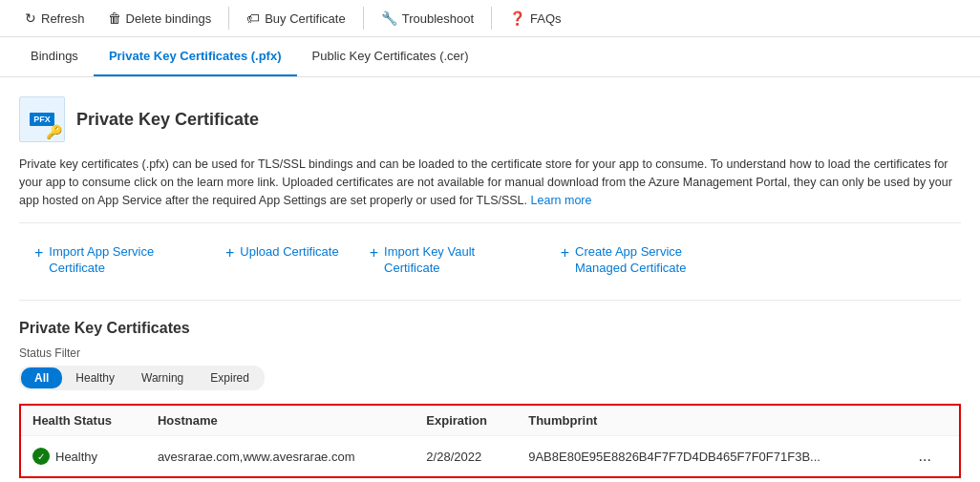 The image size is (980, 482). I want to click on learn-more-link: Learn more, so click(562, 200).